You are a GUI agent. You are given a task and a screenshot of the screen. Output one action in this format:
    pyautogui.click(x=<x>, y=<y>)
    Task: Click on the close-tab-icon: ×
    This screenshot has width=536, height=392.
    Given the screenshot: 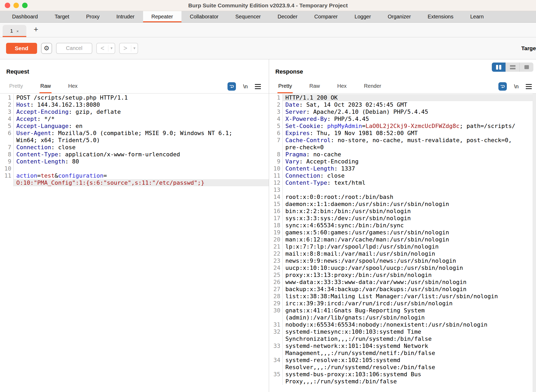 What is the action you would take?
    pyautogui.click(x=17, y=31)
    